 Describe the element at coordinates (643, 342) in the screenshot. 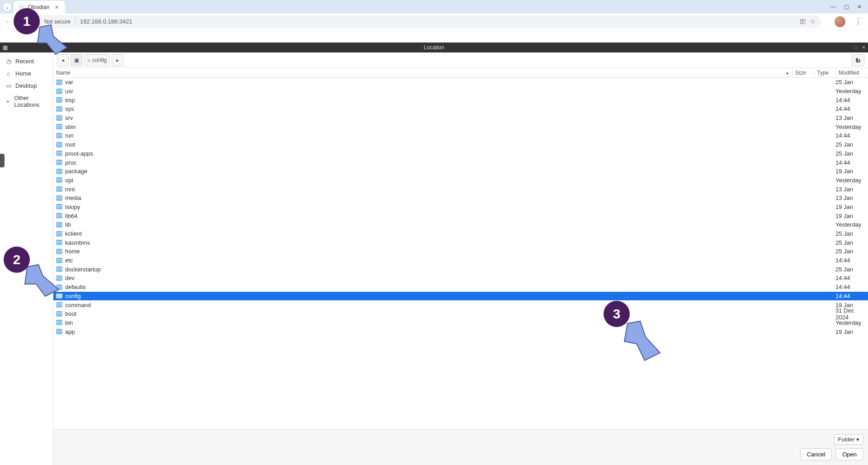

I see `annotation-3-arrow` at that location.